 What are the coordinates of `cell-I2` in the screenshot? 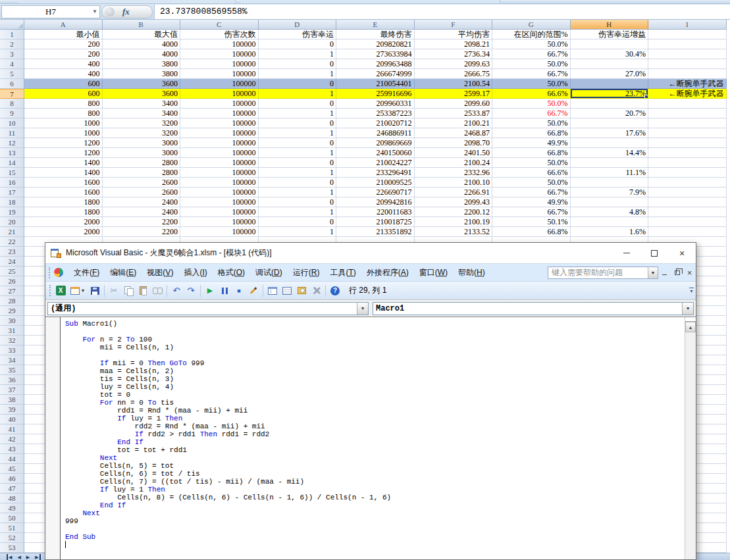 It's located at (687, 45).